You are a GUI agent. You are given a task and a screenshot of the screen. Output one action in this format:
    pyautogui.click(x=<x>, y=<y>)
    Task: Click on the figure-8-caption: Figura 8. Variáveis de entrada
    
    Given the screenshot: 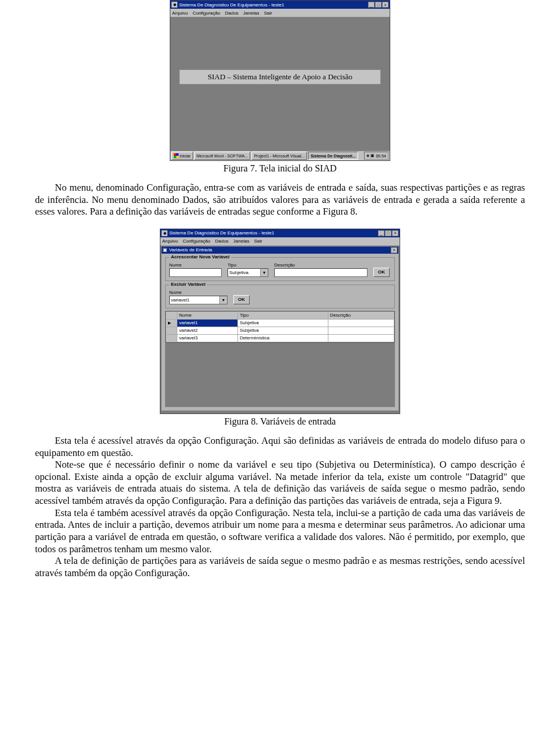 What is the action you would take?
    pyautogui.click(x=280, y=422)
    